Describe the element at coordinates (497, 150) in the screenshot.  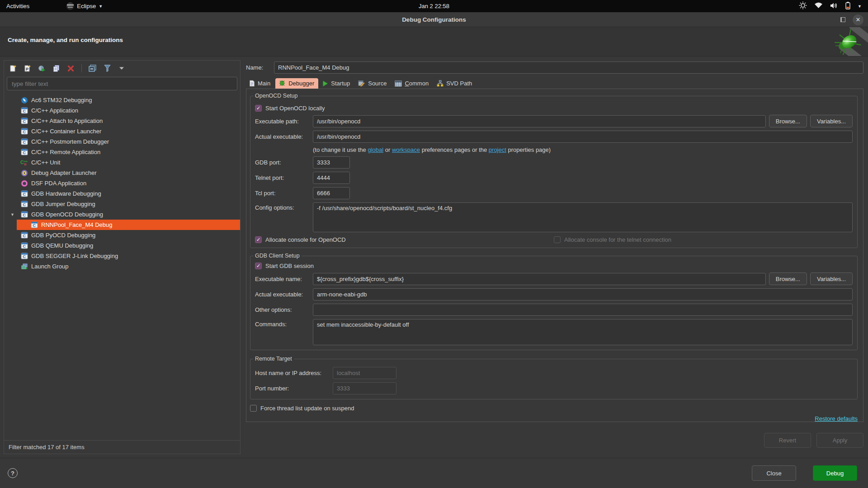
I see `project-link: project` at that location.